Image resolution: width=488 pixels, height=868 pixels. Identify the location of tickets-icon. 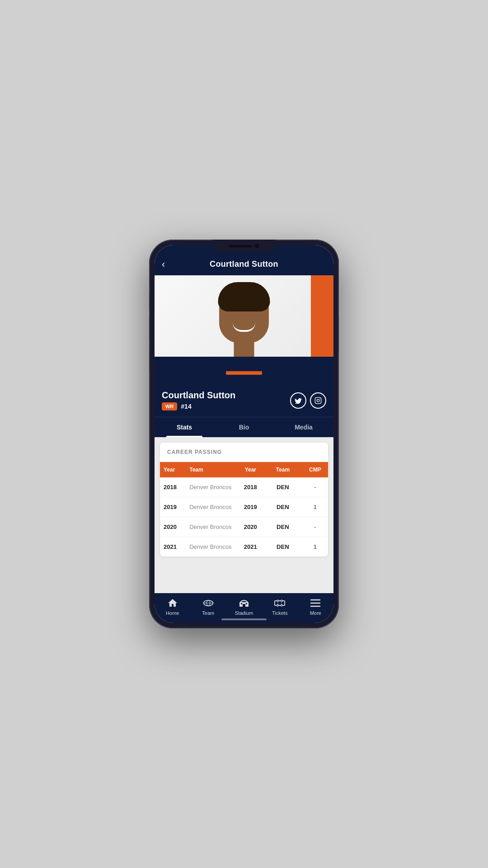
(280, 603).